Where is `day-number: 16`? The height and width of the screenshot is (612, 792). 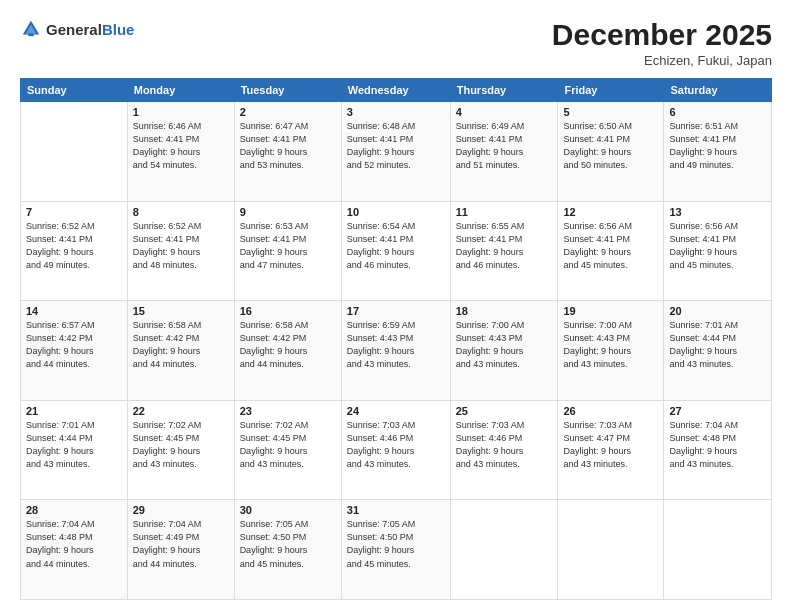 day-number: 16 is located at coordinates (288, 311).